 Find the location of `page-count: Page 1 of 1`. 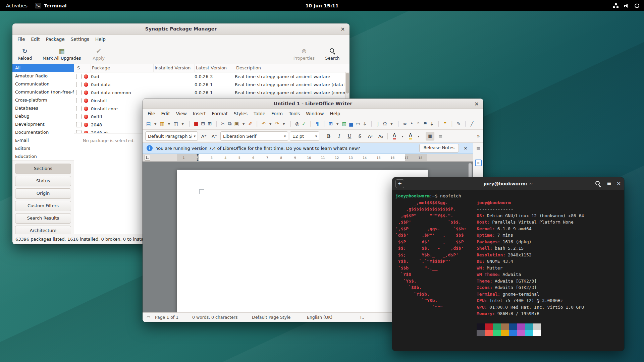

page-count: Page 1 of 1 is located at coordinates (167, 317).